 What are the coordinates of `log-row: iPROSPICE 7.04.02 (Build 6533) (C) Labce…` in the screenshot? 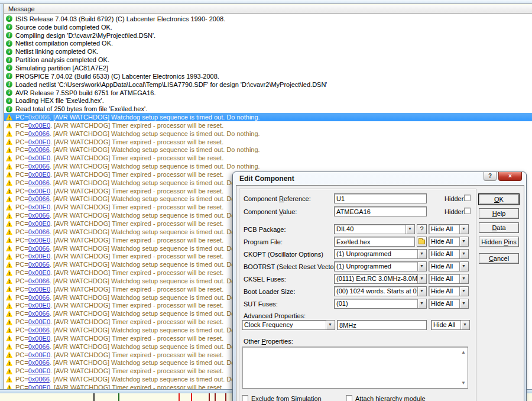 It's located at (268, 76).